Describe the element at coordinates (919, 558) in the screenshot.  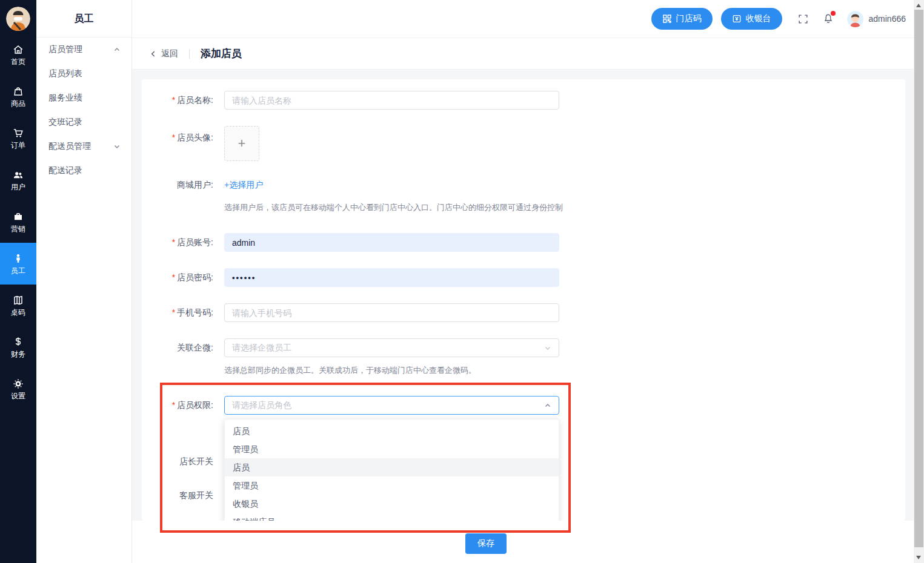
I see `scroll-down-arrow-icon` at that location.